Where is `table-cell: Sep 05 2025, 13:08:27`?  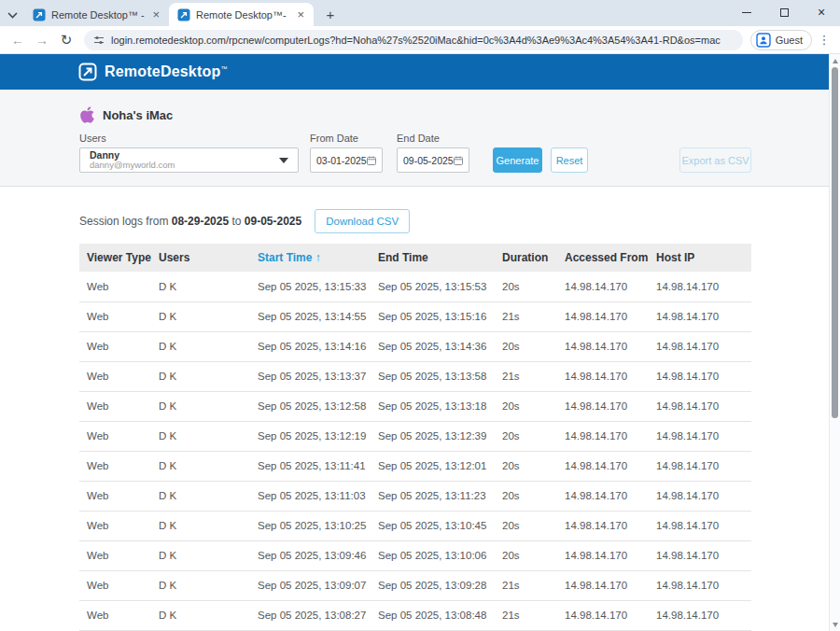
table-cell: Sep 05 2025, 13:08:27 is located at coordinates (310, 615).